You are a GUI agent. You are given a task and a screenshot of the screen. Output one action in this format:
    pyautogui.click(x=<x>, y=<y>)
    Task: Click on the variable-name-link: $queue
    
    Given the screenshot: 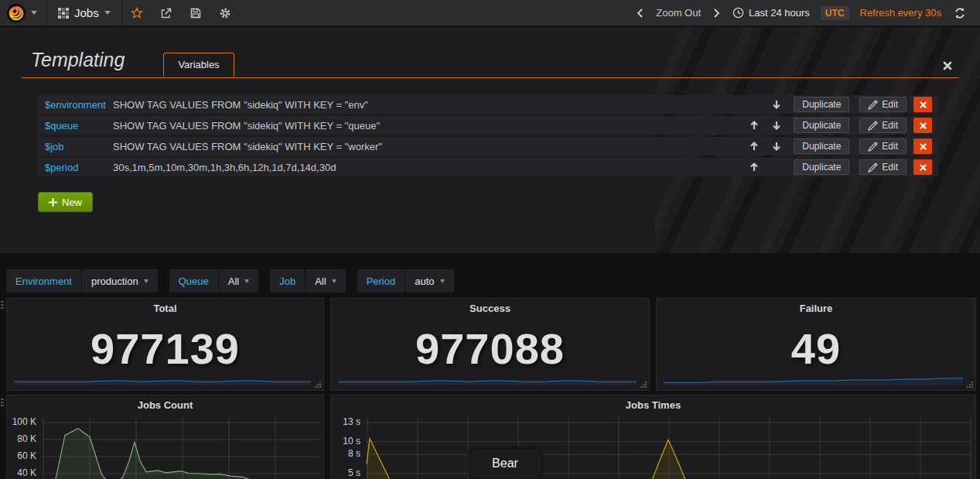 What is the action you would take?
    pyautogui.click(x=79, y=125)
    